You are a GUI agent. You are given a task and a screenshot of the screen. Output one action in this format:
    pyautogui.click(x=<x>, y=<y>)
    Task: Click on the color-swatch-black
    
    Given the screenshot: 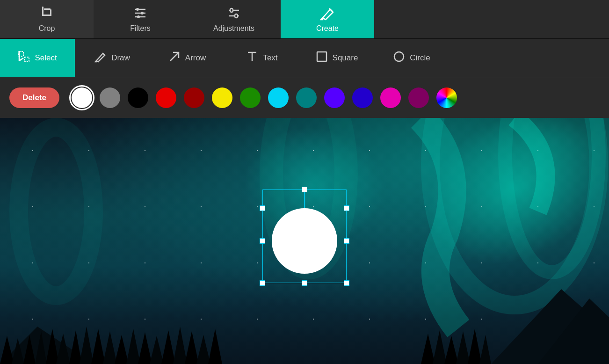 What is the action you would take?
    pyautogui.click(x=138, y=98)
    